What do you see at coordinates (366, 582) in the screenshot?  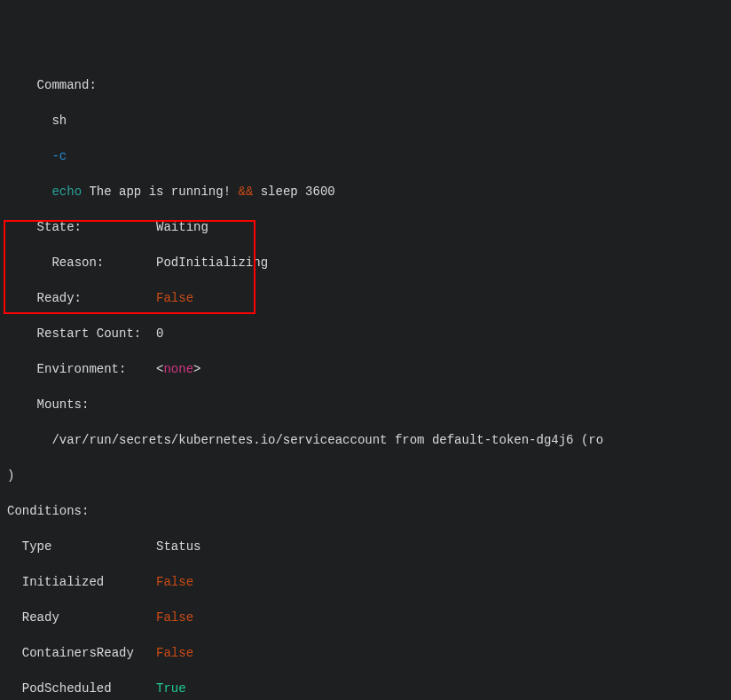 I see `cond-initialized: Initialized False` at bounding box center [366, 582].